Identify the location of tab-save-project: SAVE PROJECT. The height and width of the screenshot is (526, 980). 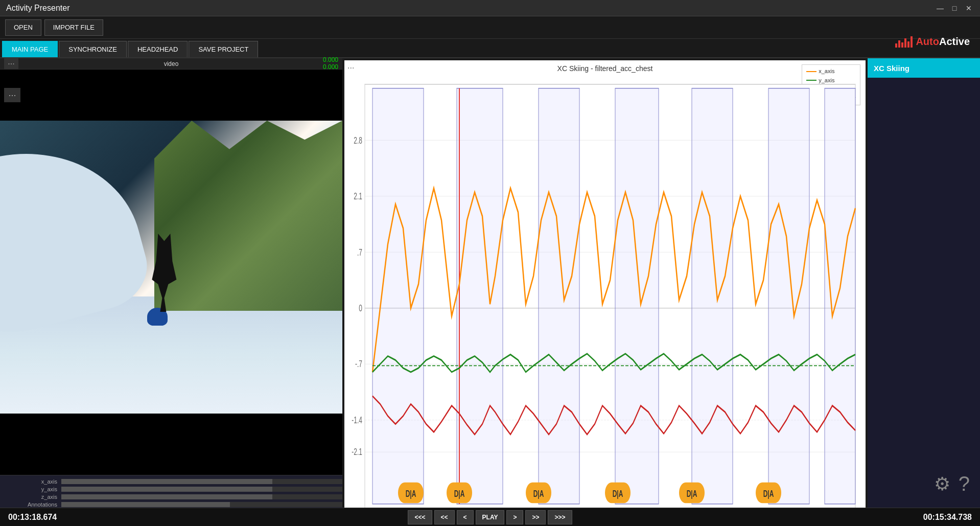
(223, 49).